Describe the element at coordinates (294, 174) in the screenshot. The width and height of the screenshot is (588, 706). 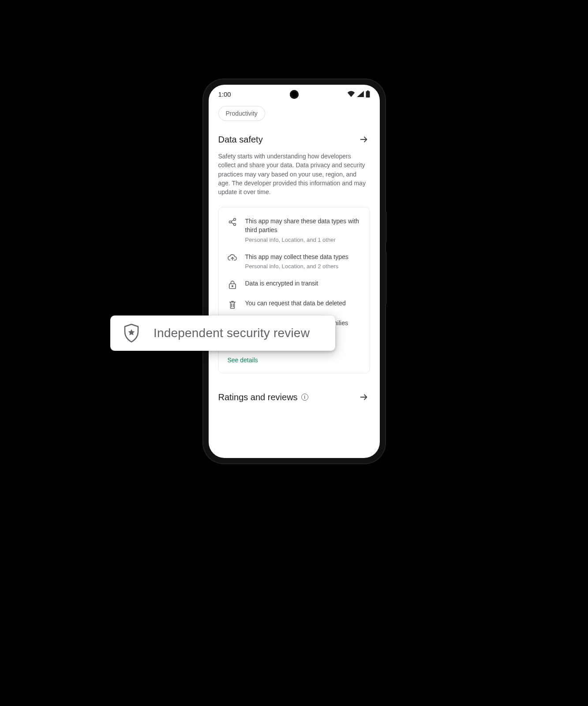
I see `data-safety-description: Safety starts with understanding how dev…` at that location.